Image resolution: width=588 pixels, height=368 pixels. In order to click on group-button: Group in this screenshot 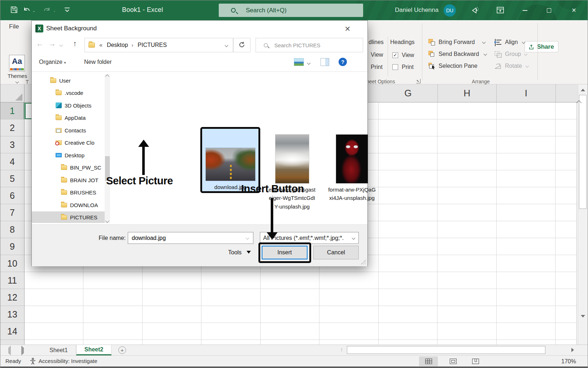, I will do `click(513, 54)`.